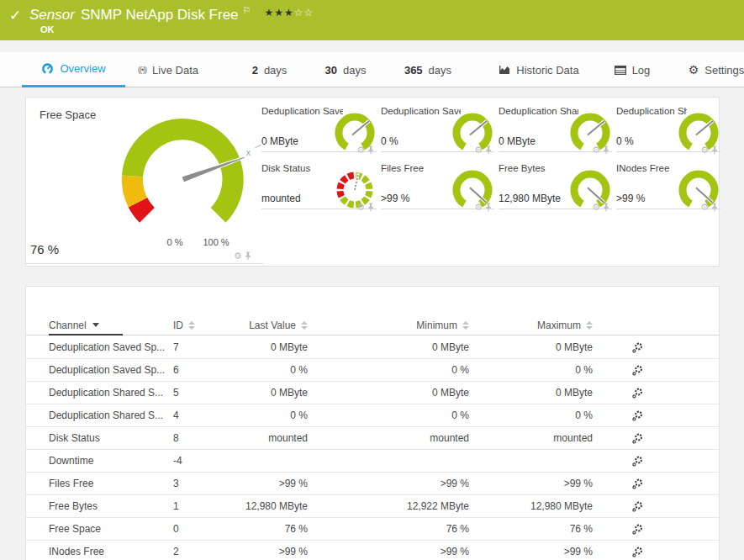 This screenshot has height=560, width=744. What do you see at coordinates (289, 13) in the screenshot?
I see `priority-stars: ★★★☆☆` at bounding box center [289, 13].